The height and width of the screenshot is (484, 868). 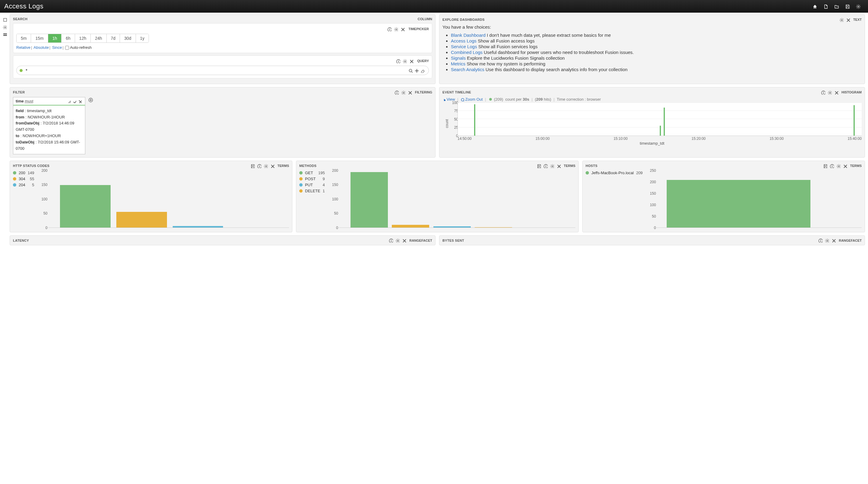 What do you see at coordinates (80, 101) in the screenshot?
I see `remove-filter-icon` at bounding box center [80, 101].